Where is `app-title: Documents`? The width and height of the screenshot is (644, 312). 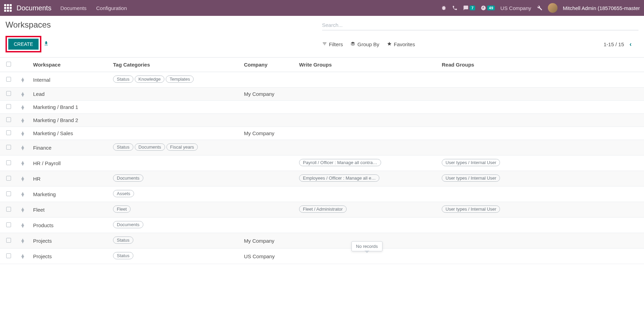 app-title: Documents is located at coordinates (34, 8).